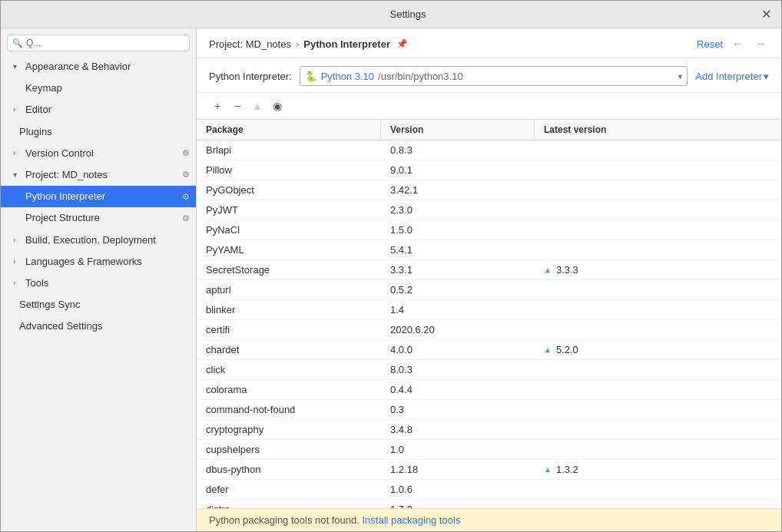  I want to click on sidebar-item-label: Plugins, so click(35, 132).